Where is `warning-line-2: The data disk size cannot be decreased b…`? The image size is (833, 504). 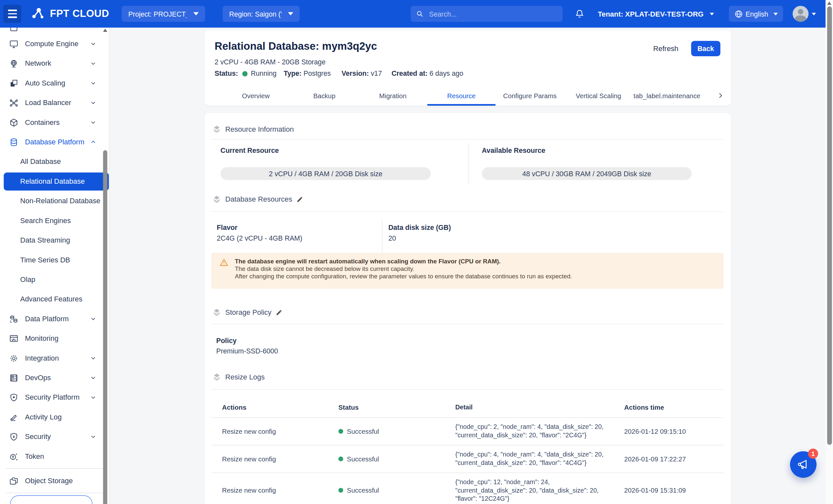 warning-line-2: The data disk size cannot be decreased b… is located at coordinates (404, 269).